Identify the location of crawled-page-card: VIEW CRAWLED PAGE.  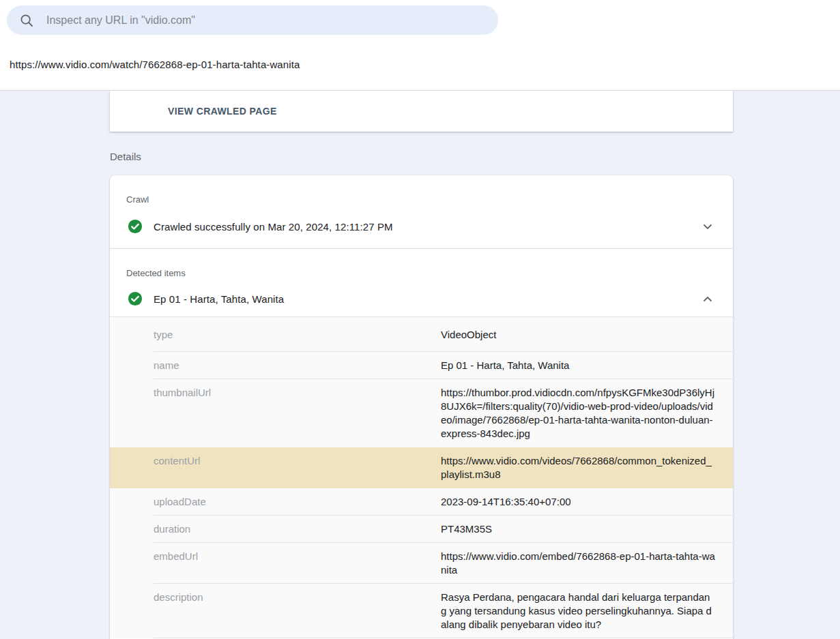
(422, 111).